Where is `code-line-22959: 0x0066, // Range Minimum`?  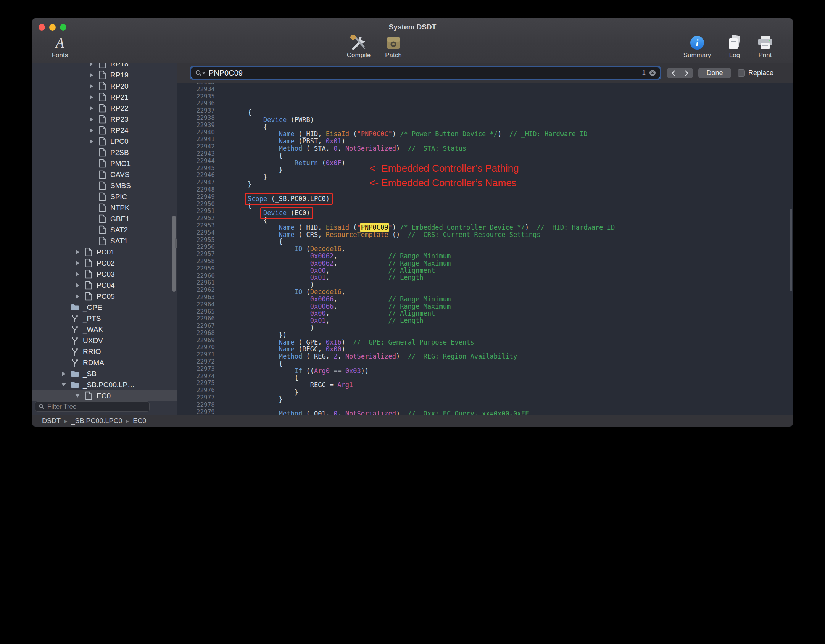 code-line-22959: 0x0066, // Range Minimum is located at coordinates (512, 299).